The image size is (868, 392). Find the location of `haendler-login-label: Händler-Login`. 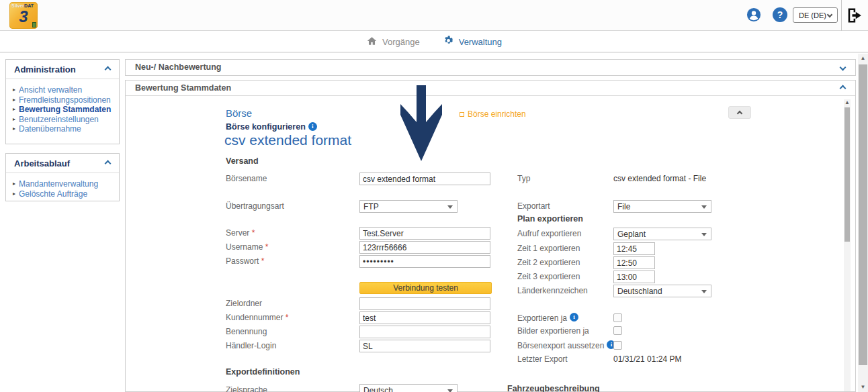

haendler-login-label: Händler-Login is located at coordinates (251, 346).